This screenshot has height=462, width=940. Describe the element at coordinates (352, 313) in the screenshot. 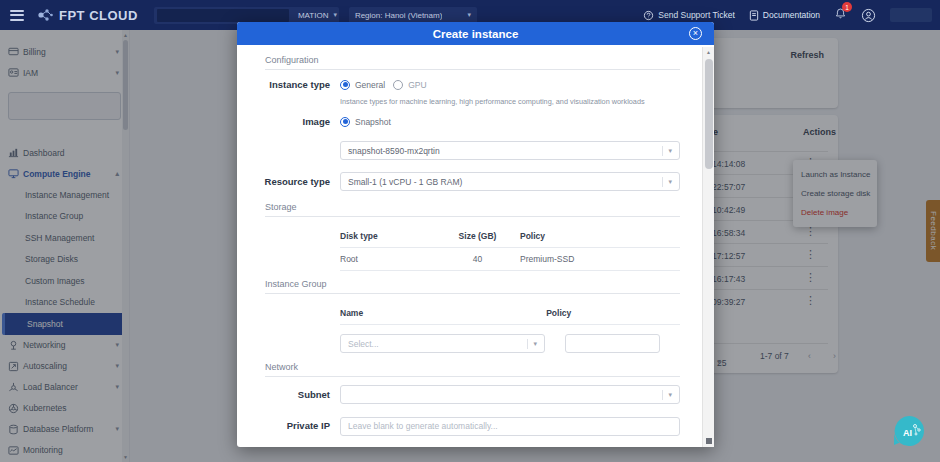

I see `ig-header-name: Name` at that location.